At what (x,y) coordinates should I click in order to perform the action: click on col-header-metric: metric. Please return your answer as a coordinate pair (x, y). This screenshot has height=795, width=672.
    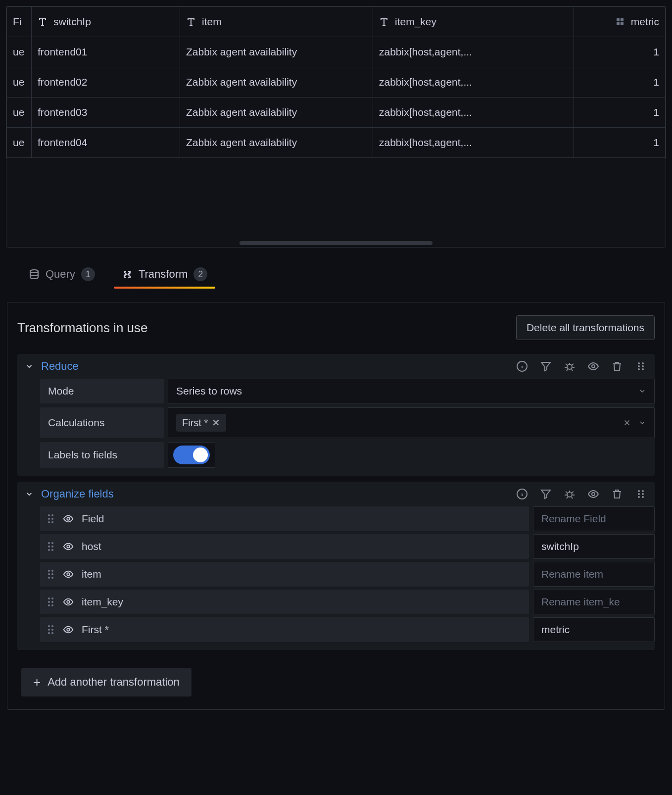
    Looking at the image, I should click on (620, 22).